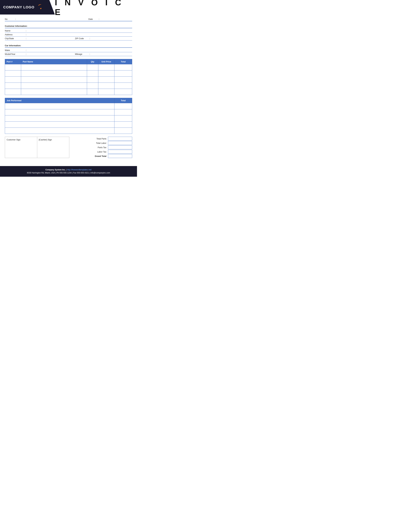  What do you see at coordinates (69, 48) in the screenshot?
I see `car-divider` at bounding box center [69, 48].